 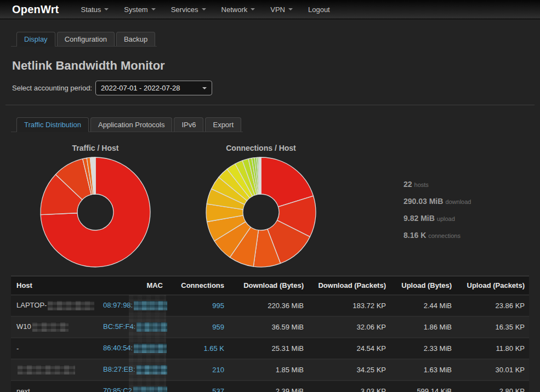 I want to click on connections-link: 995, so click(x=218, y=306).